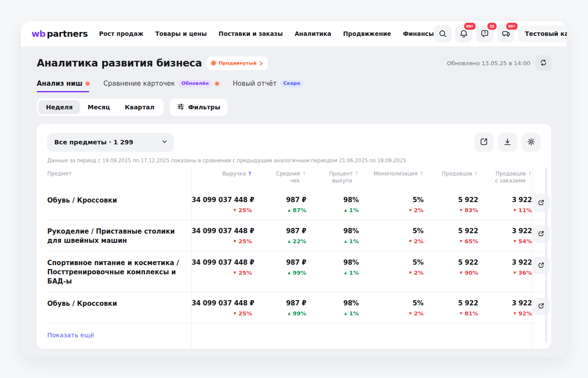  Describe the element at coordinates (119, 63) in the screenshot. I see `page-title: Аналитика развития бизнеса` at that location.